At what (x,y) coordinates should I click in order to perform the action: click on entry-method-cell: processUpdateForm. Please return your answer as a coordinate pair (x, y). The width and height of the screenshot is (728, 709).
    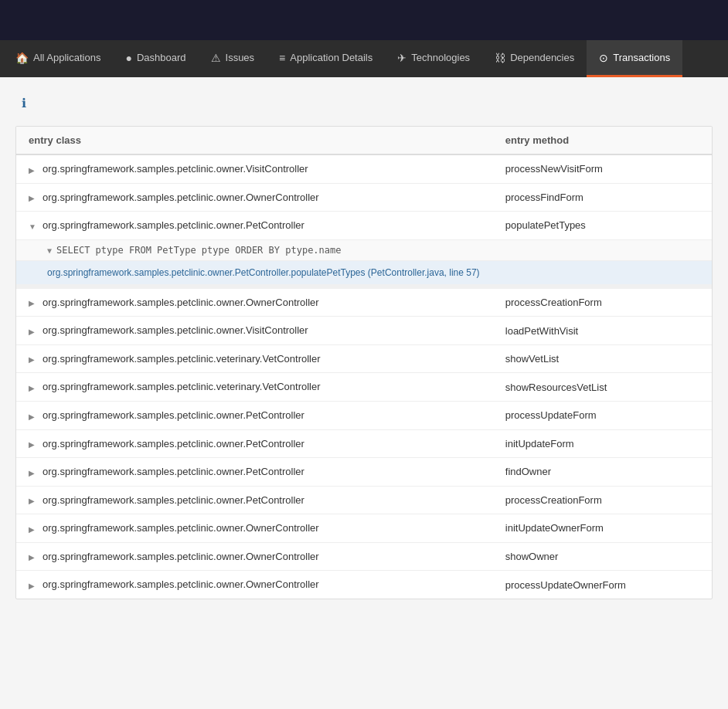
    Looking at the image, I should click on (603, 416).